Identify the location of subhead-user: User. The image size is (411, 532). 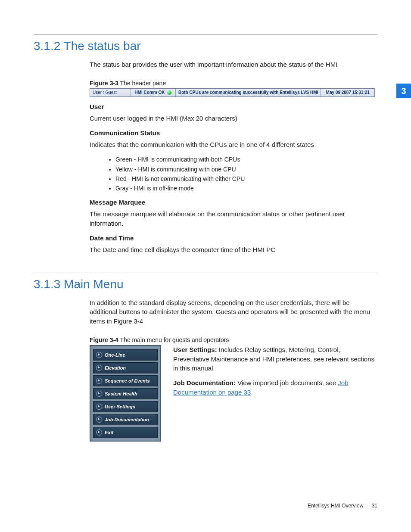
(234, 107).